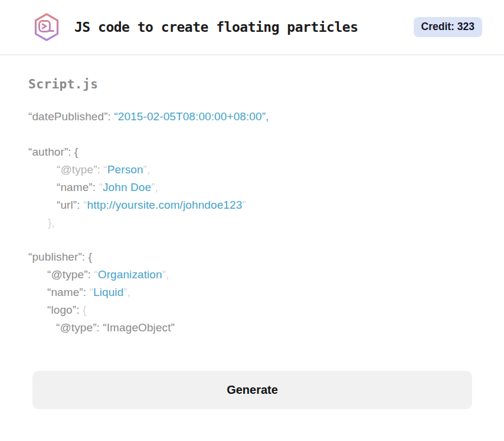 The width and height of the screenshot is (504, 441). Describe the element at coordinates (191, 117) in the screenshot. I see `code-segment-value: “2015-02-05T08:00:00+08:00”,` at that location.